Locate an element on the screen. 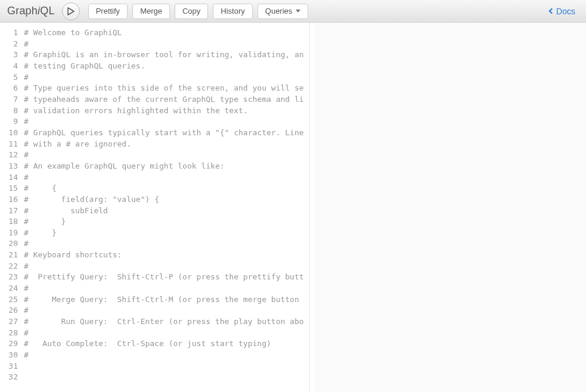  line-number: 9 is located at coordinates (9, 122).